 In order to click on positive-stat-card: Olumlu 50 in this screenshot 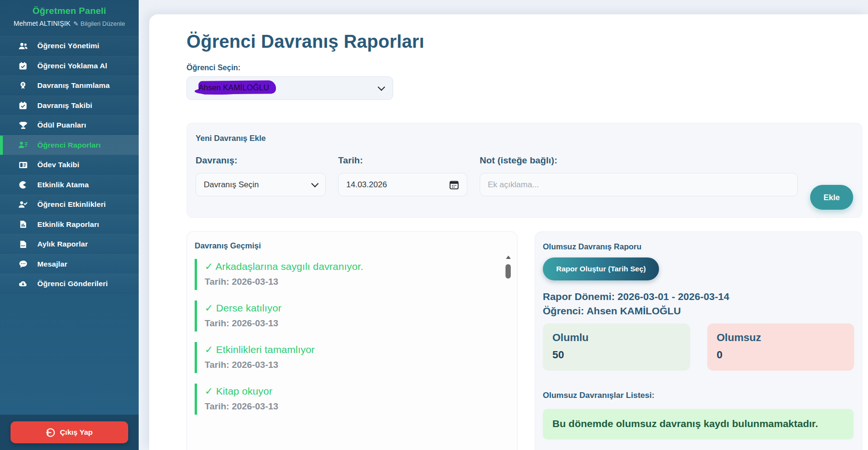, I will do `click(616, 347)`.